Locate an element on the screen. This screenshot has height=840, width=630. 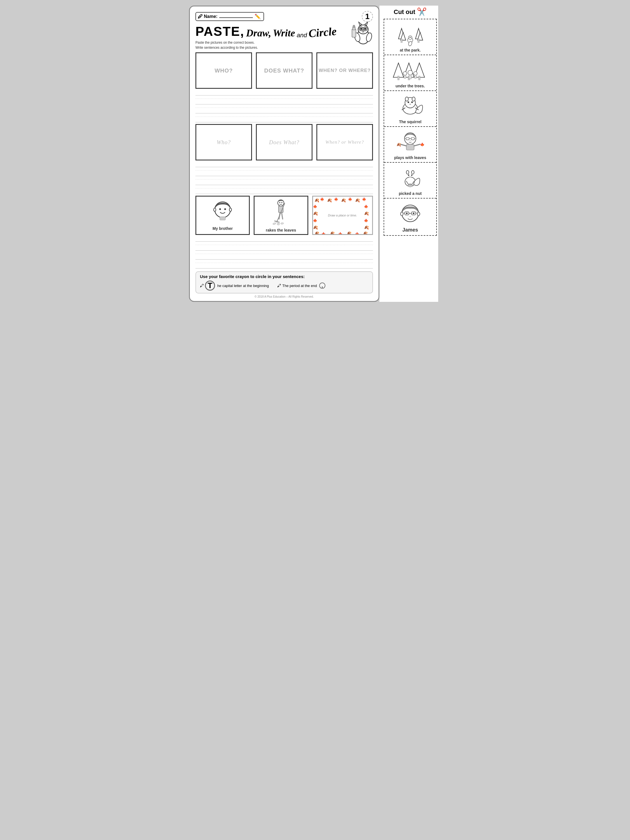
draw-label: Draw a place or time. is located at coordinates (343, 215).